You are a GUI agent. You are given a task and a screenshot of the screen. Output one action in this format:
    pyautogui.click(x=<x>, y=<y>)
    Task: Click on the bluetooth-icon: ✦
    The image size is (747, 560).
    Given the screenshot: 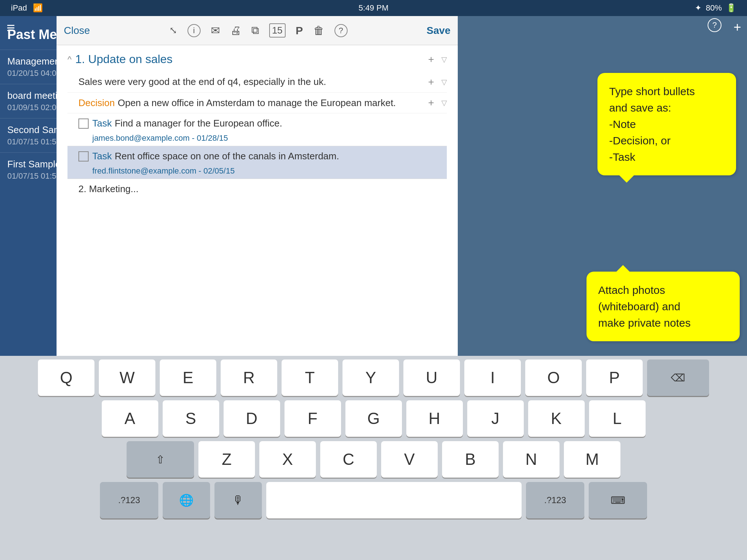 What is the action you would take?
    pyautogui.click(x=698, y=8)
    